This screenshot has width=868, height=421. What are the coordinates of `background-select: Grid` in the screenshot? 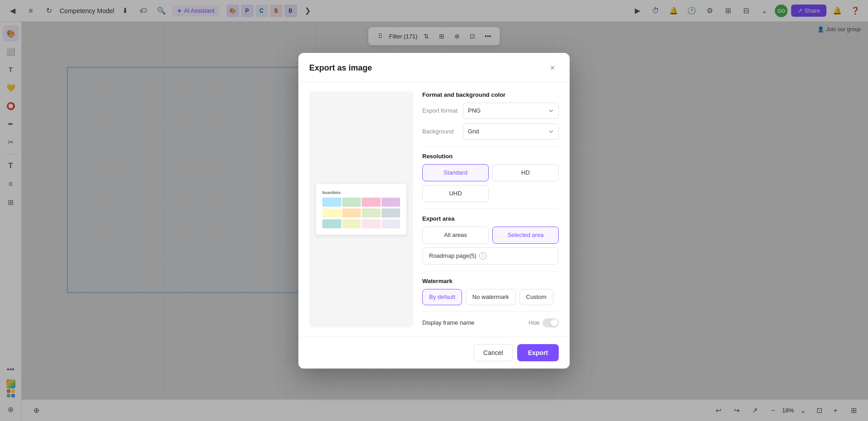 It's located at (511, 132).